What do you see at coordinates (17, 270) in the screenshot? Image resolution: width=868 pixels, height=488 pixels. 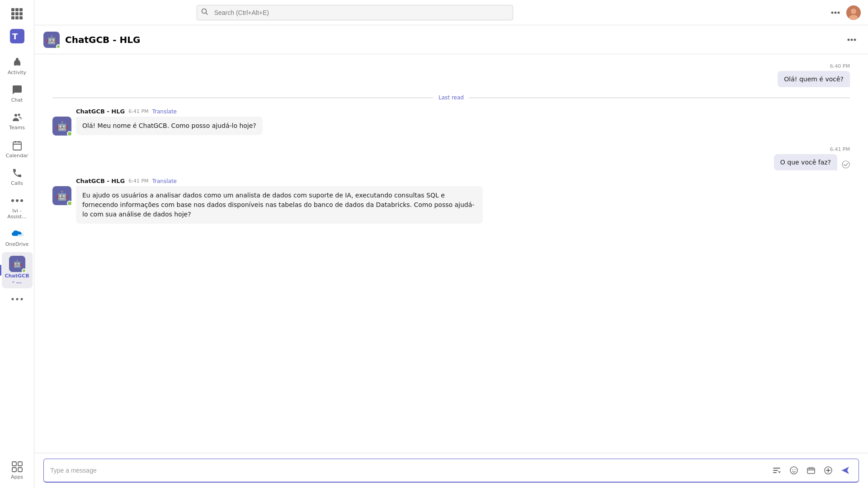 I see `sidebar-item-chatgcb: 🤖 ChatGCB - ...` at bounding box center [17, 270].